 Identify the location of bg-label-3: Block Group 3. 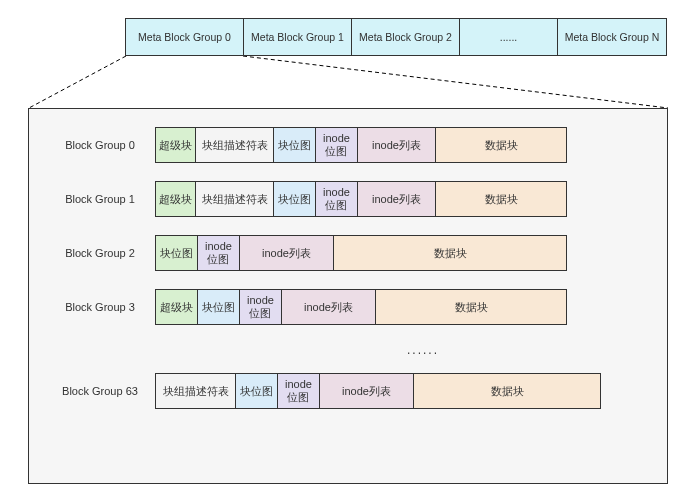
(100, 307).